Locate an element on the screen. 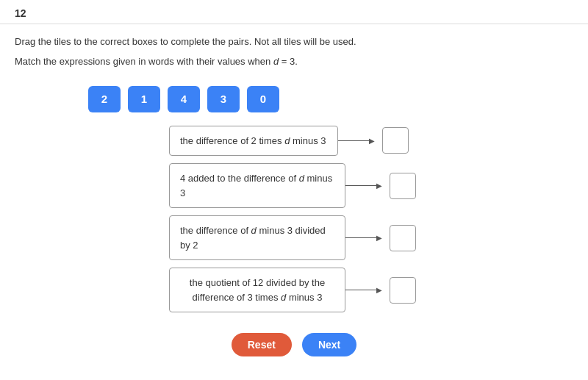 This screenshot has width=588, height=380. instruction-2: Match the expressions given in words wit… is located at coordinates (294, 62).